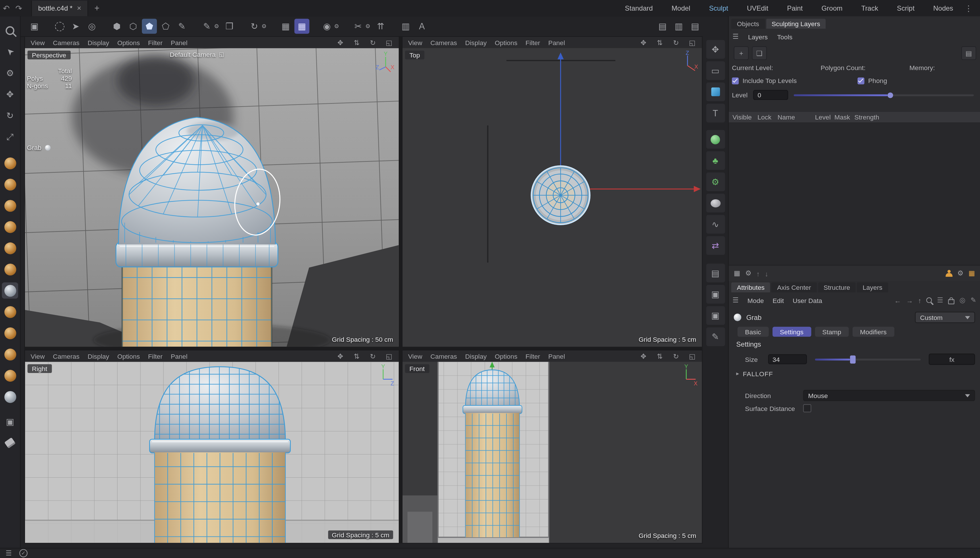  What do you see at coordinates (60, 8) in the screenshot?
I see `document-tab: bottle.c4d * ×` at bounding box center [60, 8].